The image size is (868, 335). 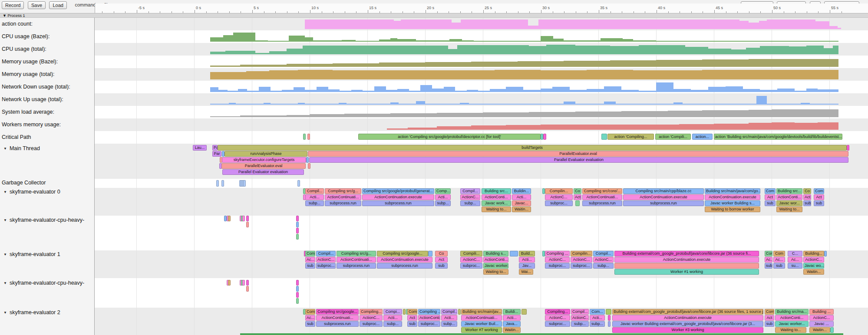 What do you see at coordinates (814, 266) in the screenshot?
I see `trace-segment: Javac wo...` at bounding box center [814, 266].